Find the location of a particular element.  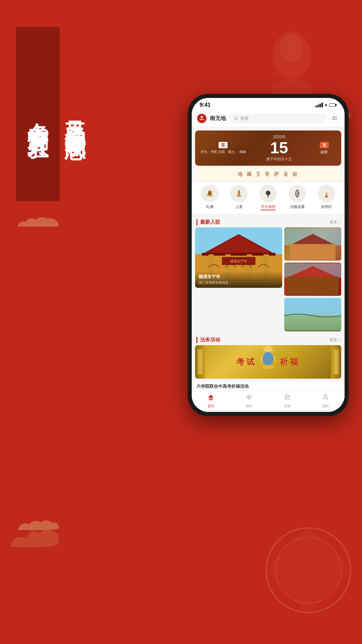

banner-text-col1: 名寺古刹官方入驻 is located at coordinates (38, 114).